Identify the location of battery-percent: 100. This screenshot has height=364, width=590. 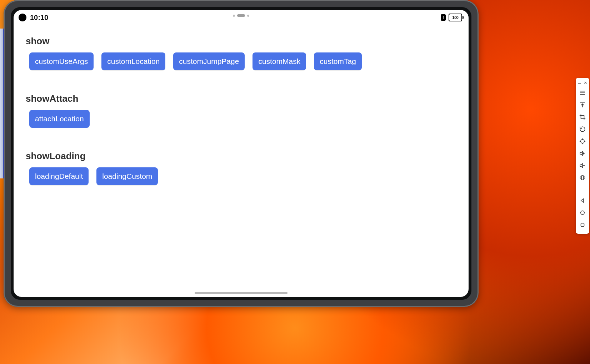
(456, 17).